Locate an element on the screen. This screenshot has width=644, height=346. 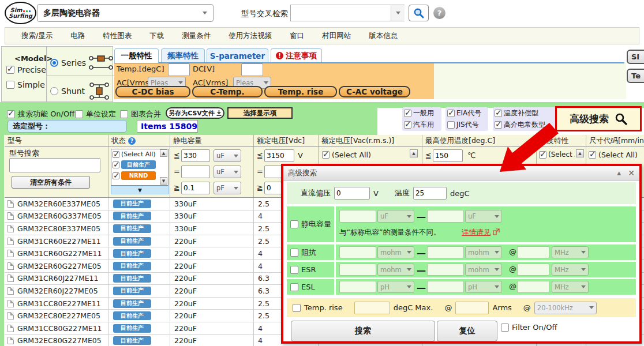
model-search-input is located at coordinates (55, 165).